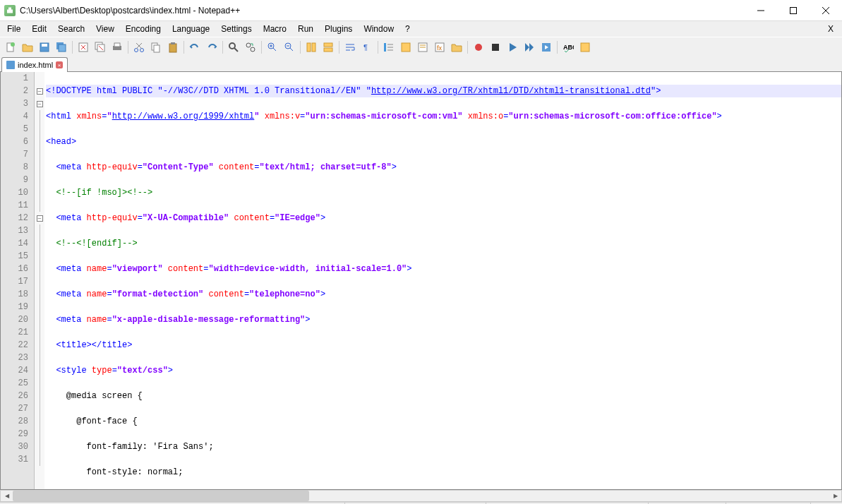  What do you see at coordinates (495, 47) in the screenshot?
I see `stop-macro-icon` at bounding box center [495, 47].